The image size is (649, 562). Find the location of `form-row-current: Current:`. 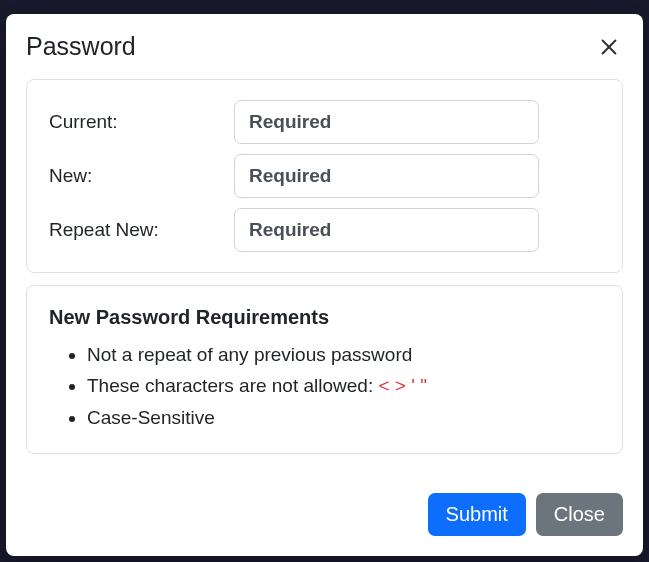

form-row-current: Current: is located at coordinates (324, 122).